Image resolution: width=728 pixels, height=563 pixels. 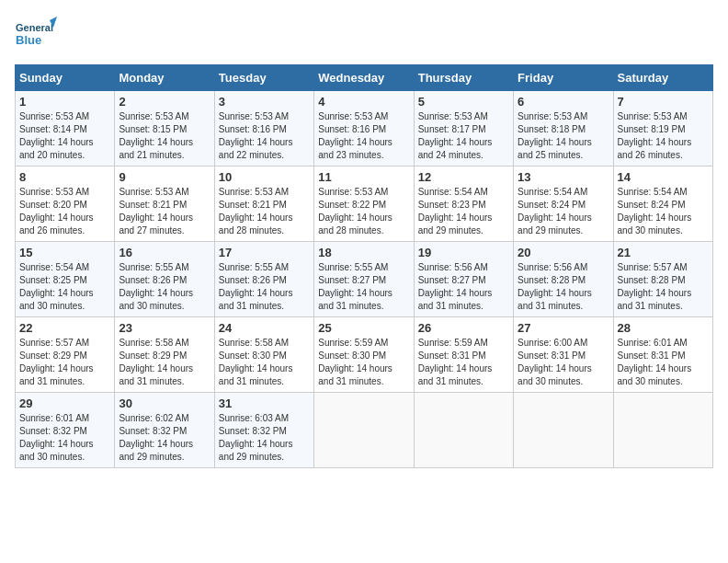 What do you see at coordinates (164, 362) in the screenshot?
I see `day-info: Sunrise: 5:58 AM Sunset: 8:29 PM Dayligh…` at bounding box center [164, 362].